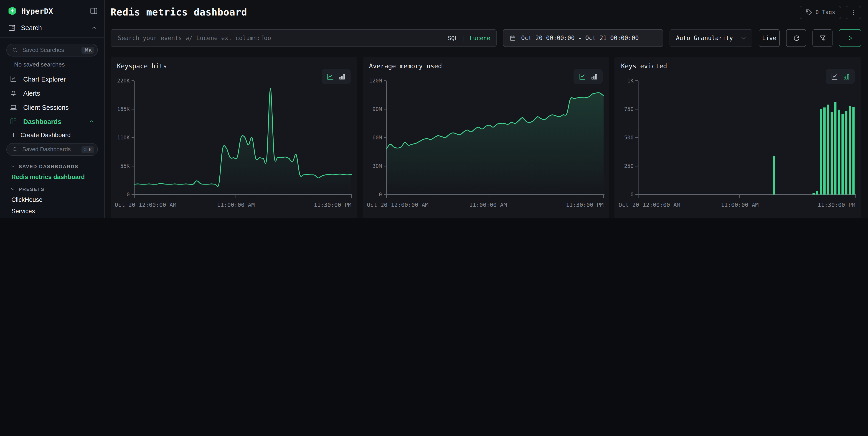 The width and height of the screenshot is (868, 436). I want to click on svg-text: 165K, so click(124, 109).